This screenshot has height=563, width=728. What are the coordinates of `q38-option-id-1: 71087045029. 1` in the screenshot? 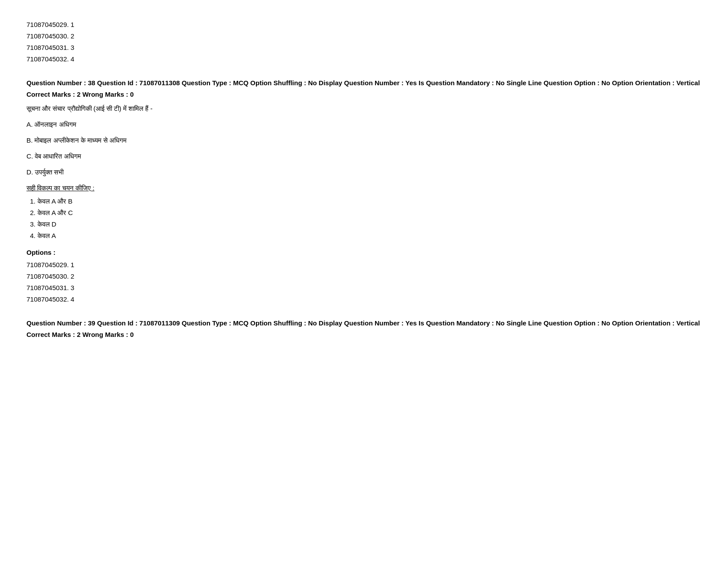 It's located at (364, 265).